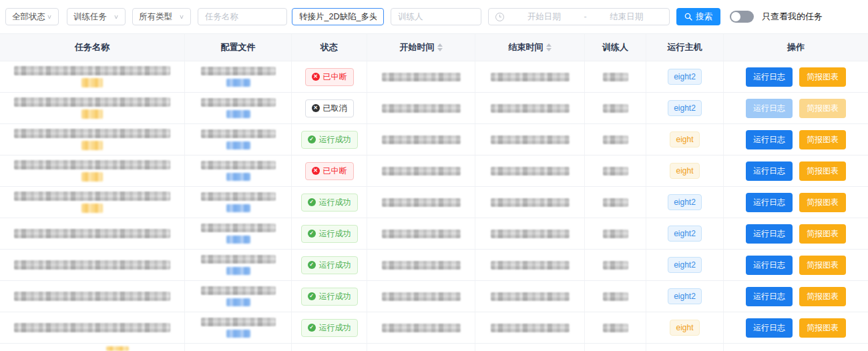 This screenshot has width=868, height=351. Describe the element at coordinates (434, 108) in the screenshot. I see `table-row: ✕ 已取消 eight2 运行日志 简报图表` at that location.